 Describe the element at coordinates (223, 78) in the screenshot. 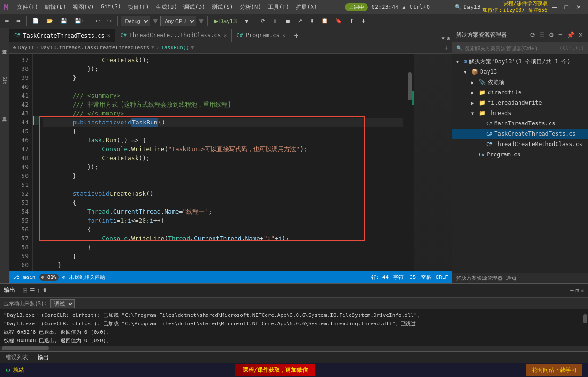

I see `code-line-39: }` at that location.